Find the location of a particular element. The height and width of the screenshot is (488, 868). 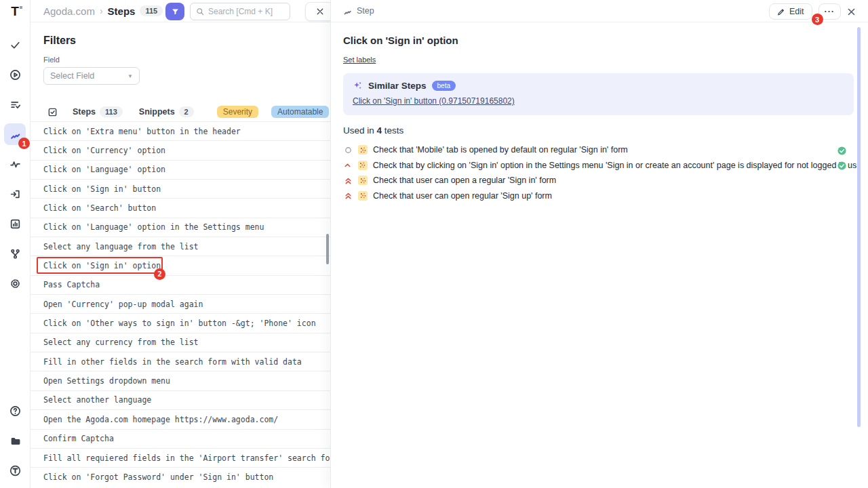

edit-button: Edit is located at coordinates (791, 12).